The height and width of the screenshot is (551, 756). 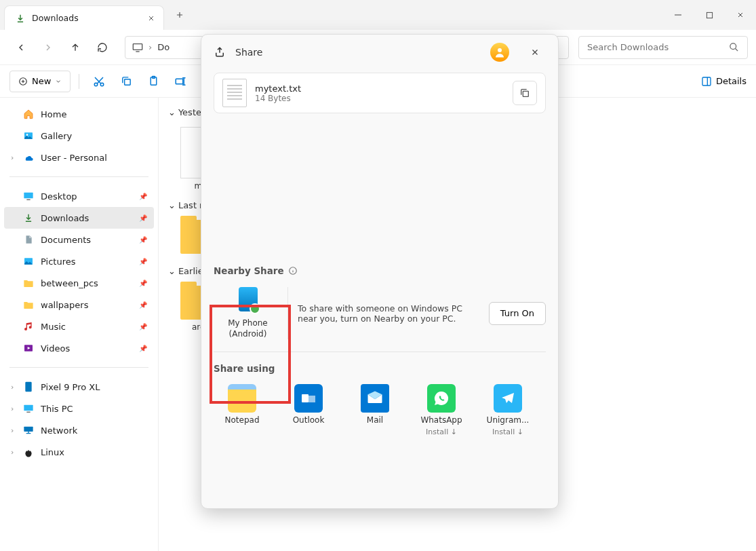 I want to click on sidebar-item-label: Linux, so click(x=53, y=452).